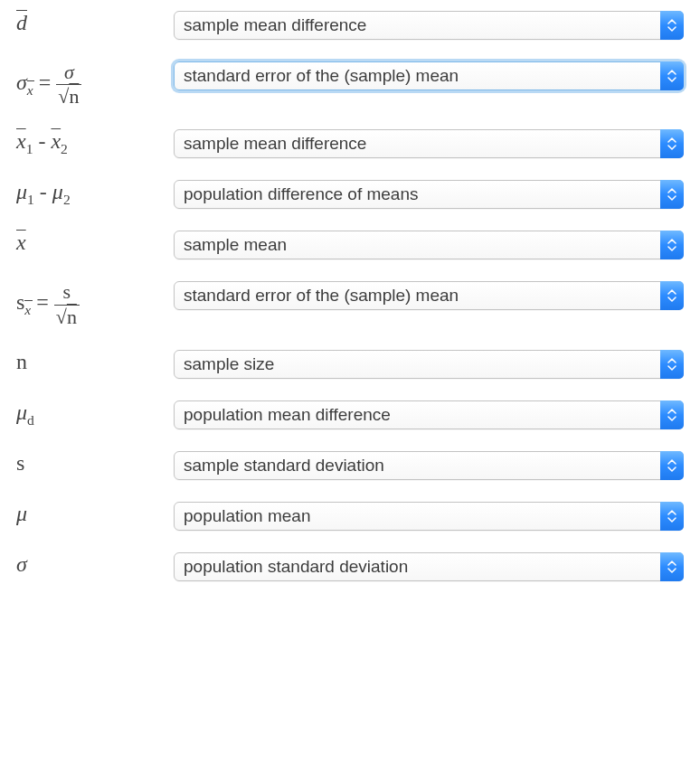  What do you see at coordinates (350, 25) in the screenshot?
I see `row-dbar: d sample mean difference` at bounding box center [350, 25].